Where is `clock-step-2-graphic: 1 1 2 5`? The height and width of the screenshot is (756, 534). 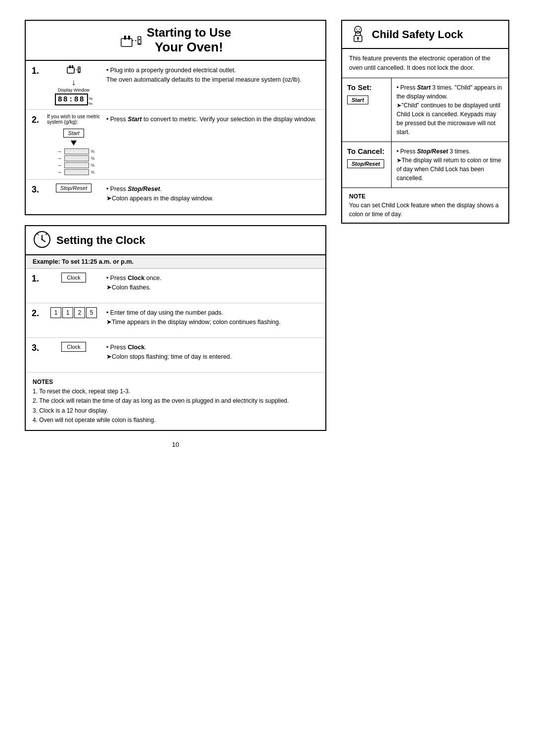 clock-step-2-graphic: 1 1 2 5 is located at coordinates (74, 321).